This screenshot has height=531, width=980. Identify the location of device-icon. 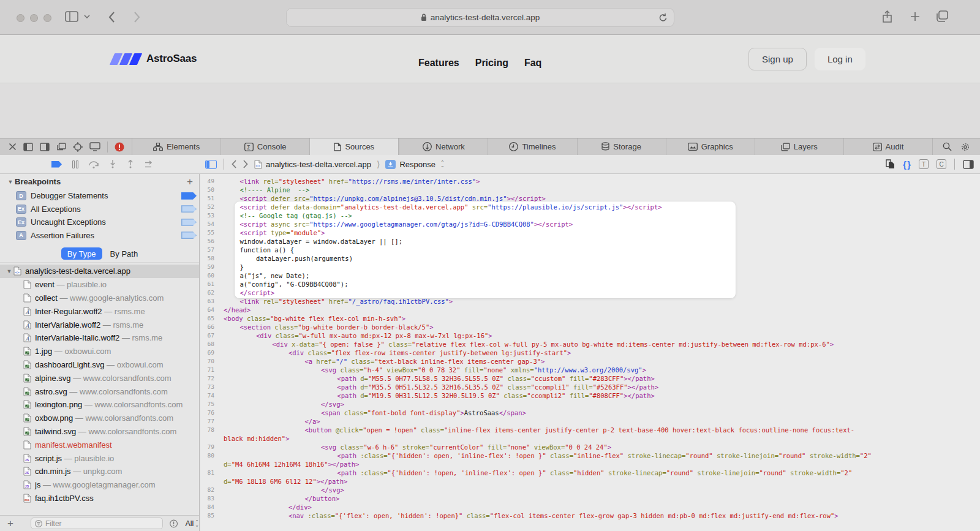
(95, 147).